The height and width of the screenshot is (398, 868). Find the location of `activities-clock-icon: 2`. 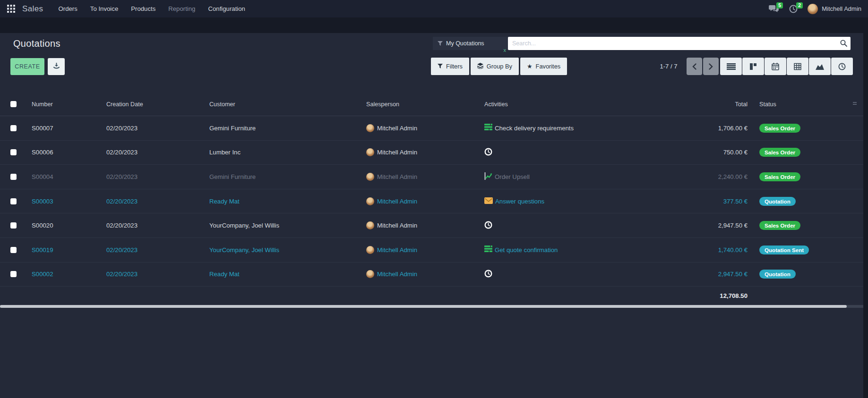

activities-clock-icon: 2 is located at coordinates (793, 9).